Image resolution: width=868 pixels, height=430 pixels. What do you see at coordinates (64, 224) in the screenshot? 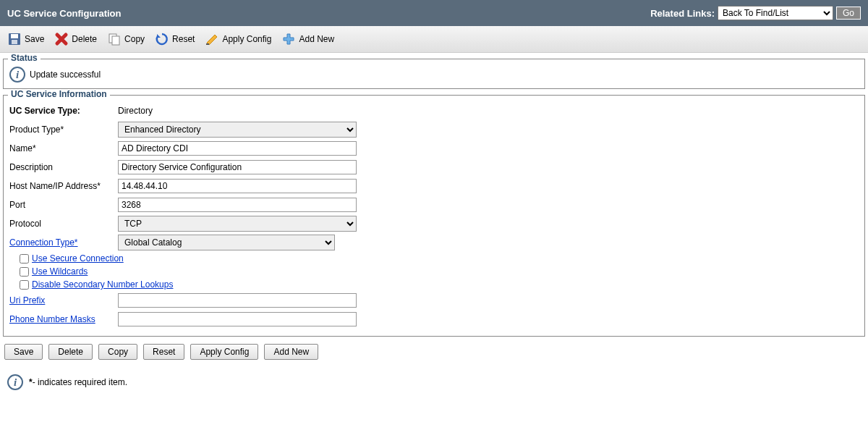
I see `protocol-label: Protocol` at bounding box center [64, 224].